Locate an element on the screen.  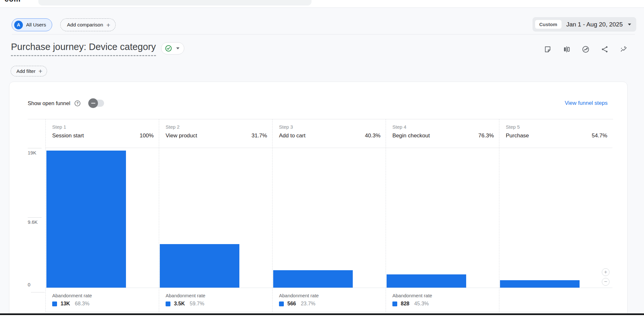
funnel-step-column: Step 4 Begin checkout 76.3% Abandonment … is located at coordinates (442, 216).